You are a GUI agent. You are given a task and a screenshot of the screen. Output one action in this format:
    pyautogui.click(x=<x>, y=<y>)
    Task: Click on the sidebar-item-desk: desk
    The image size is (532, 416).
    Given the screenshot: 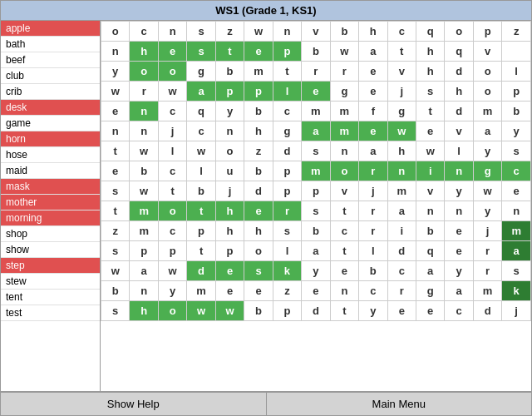 What is the action you would take?
    pyautogui.click(x=50, y=108)
    